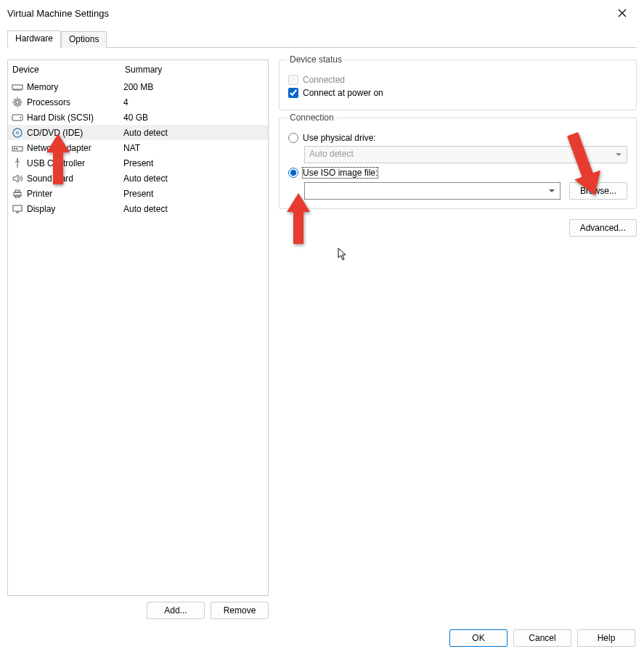 Image resolution: width=644 pixels, height=654 pixels. What do you see at coordinates (466, 155) in the screenshot?
I see `physical-drive-combo: Auto detect` at bounding box center [466, 155].